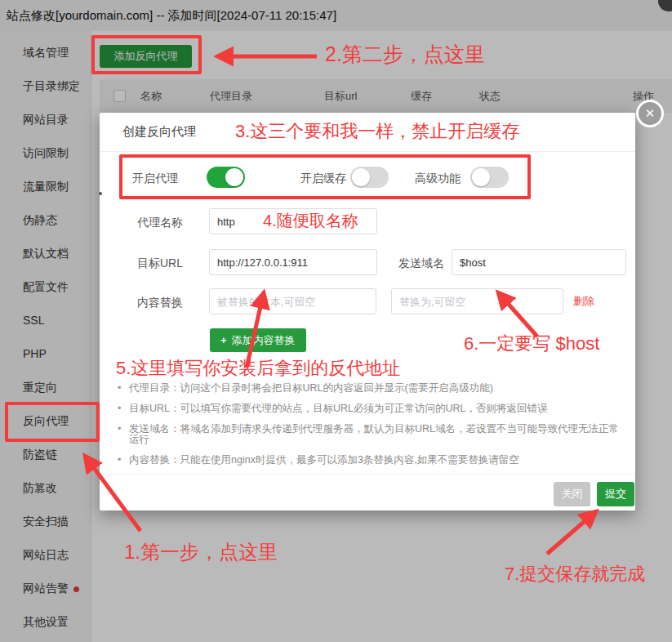  What do you see at coordinates (572, 494) in the screenshot?
I see `dialog-cancel-button: 关闭` at bounding box center [572, 494].